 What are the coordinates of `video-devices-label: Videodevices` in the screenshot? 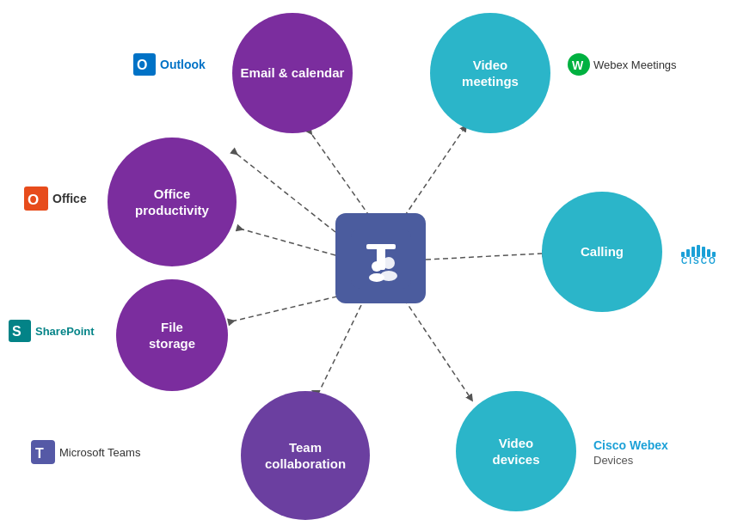 It's located at (516, 452).